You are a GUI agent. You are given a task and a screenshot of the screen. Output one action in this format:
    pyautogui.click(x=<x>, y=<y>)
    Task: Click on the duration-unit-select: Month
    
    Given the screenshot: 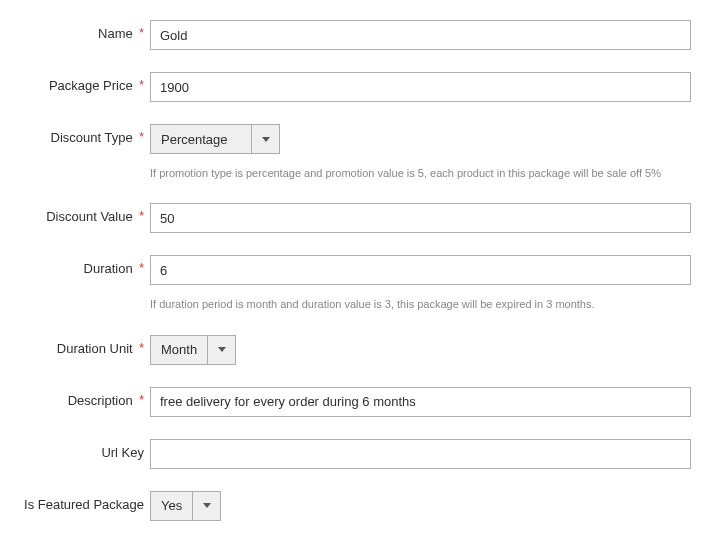 What is the action you would take?
    pyautogui.click(x=193, y=350)
    